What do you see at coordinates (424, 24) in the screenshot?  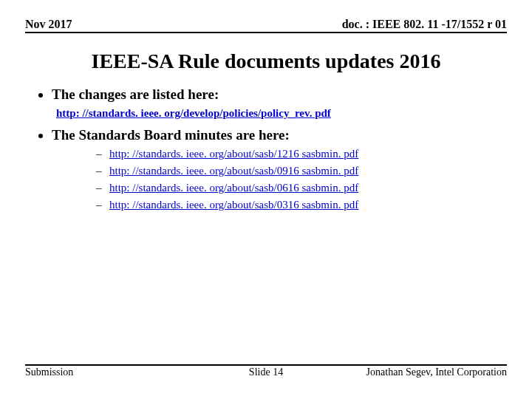 I see `header-doc-id: doc. : IEEE 802. 11 -17/1552 r 01` at bounding box center [424, 24].